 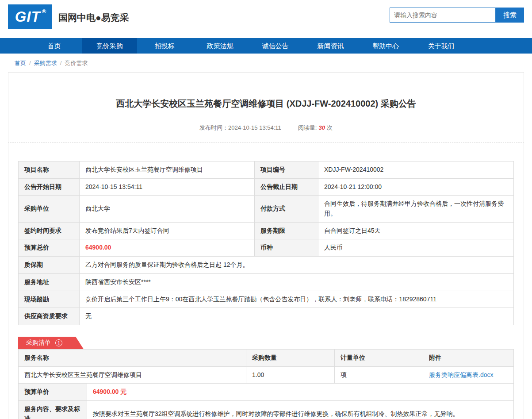 I want to click on table-row: 采购单位 西北大学 付款方式 合同生效后，待服务期满并经甲方验收合格后，一次性付…, so click(x=266, y=209).